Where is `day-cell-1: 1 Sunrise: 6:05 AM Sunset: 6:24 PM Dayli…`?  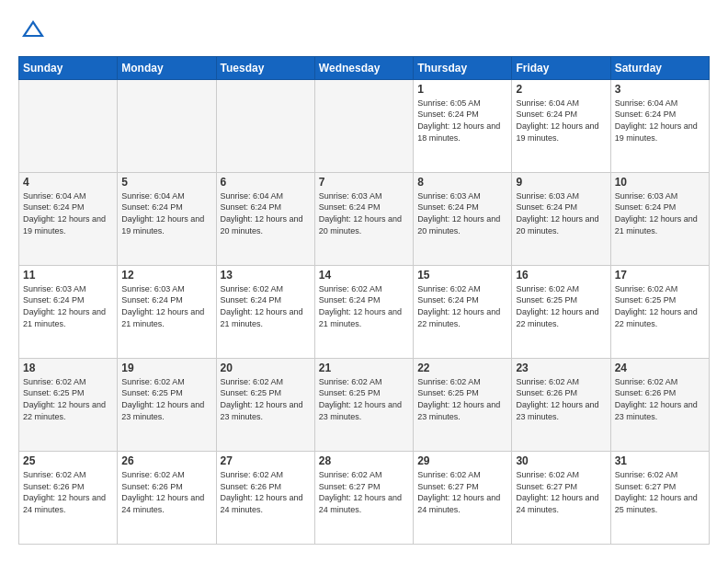 day-cell-1: 1 Sunrise: 6:05 AM Sunset: 6:24 PM Dayli… is located at coordinates (463, 125).